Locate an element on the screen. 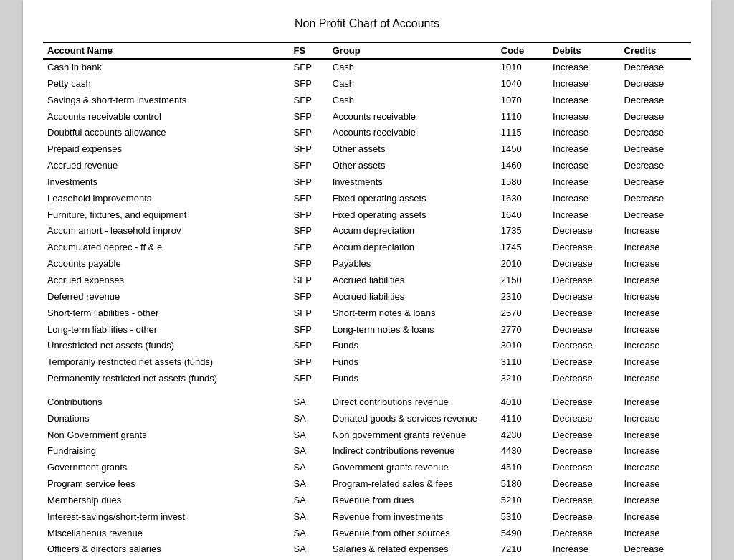 The image size is (734, 560). header-code: Code is located at coordinates (523, 50).